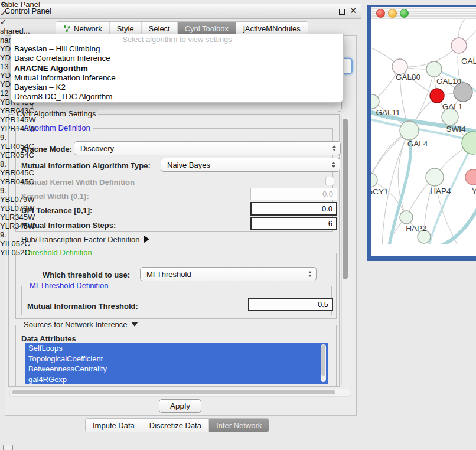 The image size is (476, 450). What do you see at coordinates (294, 194) in the screenshot?
I see `kernel-width-input: 0.0` at bounding box center [294, 194].